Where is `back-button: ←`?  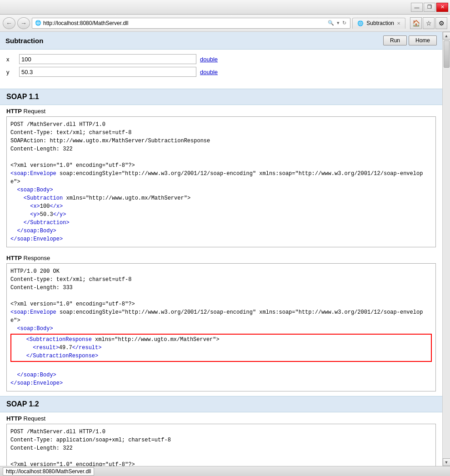 back-button: ← is located at coordinates (9, 23).